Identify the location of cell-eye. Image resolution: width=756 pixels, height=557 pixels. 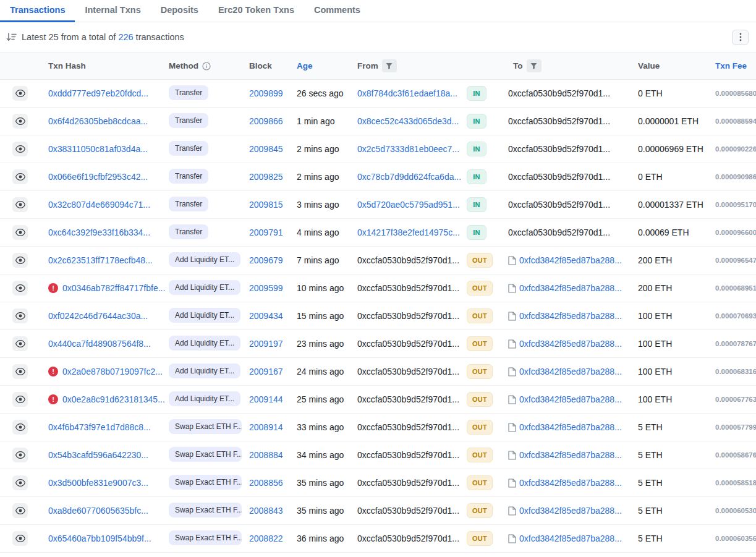
(24, 149).